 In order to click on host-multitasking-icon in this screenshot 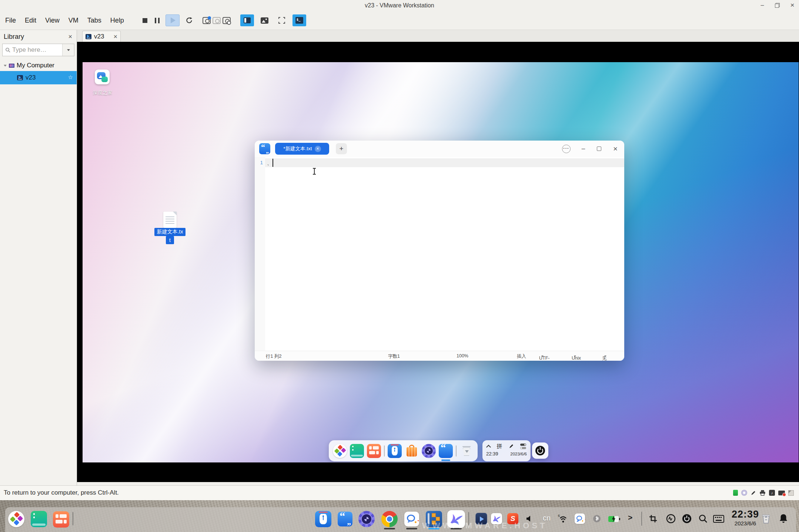, I will do `click(61, 519)`.